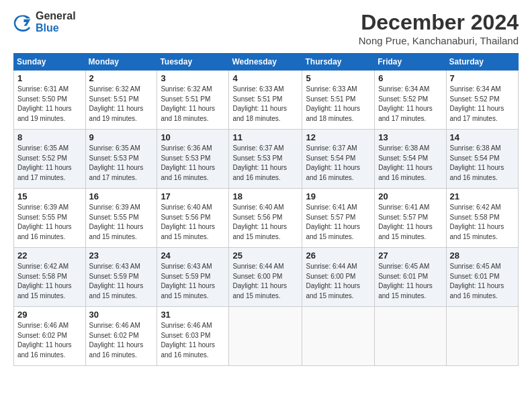 This screenshot has width=532, height=411. What do you see at coordinates (56, 21) in the screenshot?
I see `logo-text: General Blue` at bounding box center [56, 21].